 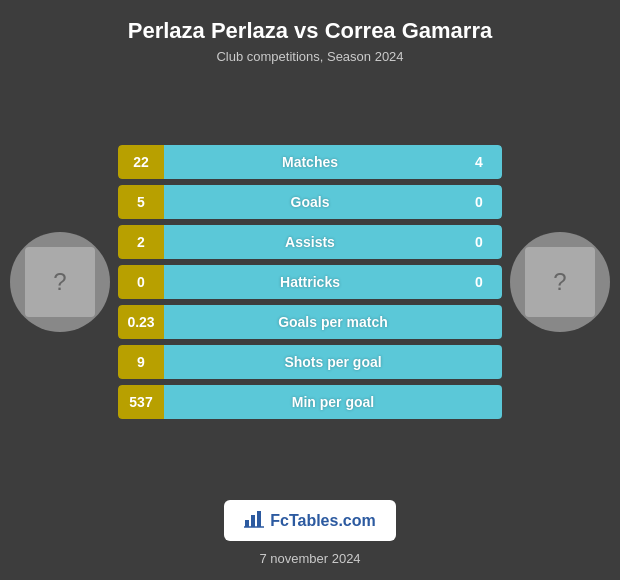 What do you see at coordinates (310, 558) in the screenshot?
I see `date-text: 7 november 2024` at bounding box center [310, 558].